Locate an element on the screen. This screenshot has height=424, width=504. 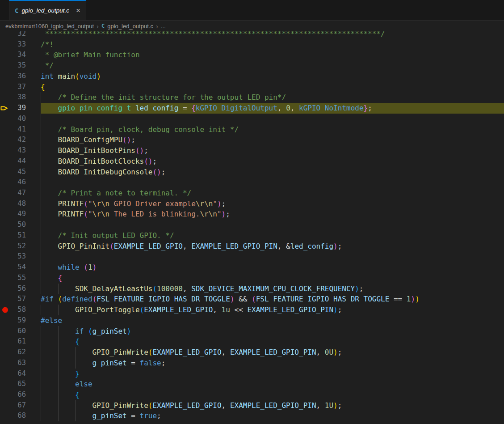
code-line: 55 { is located at coordinates (252, 278).